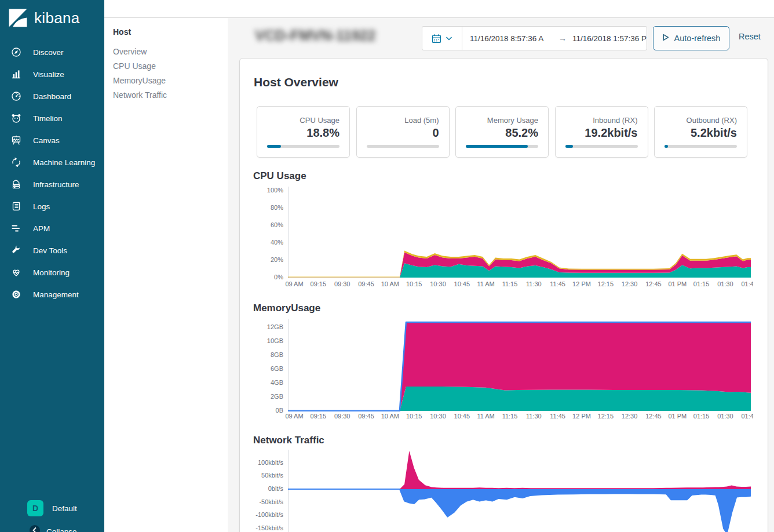 This screenshot has height=532, width=774. Describe the element at coordinates (52, 184) in the screenshot. I see `sidebar-item-infrastructure: Infrastructure` at that location.